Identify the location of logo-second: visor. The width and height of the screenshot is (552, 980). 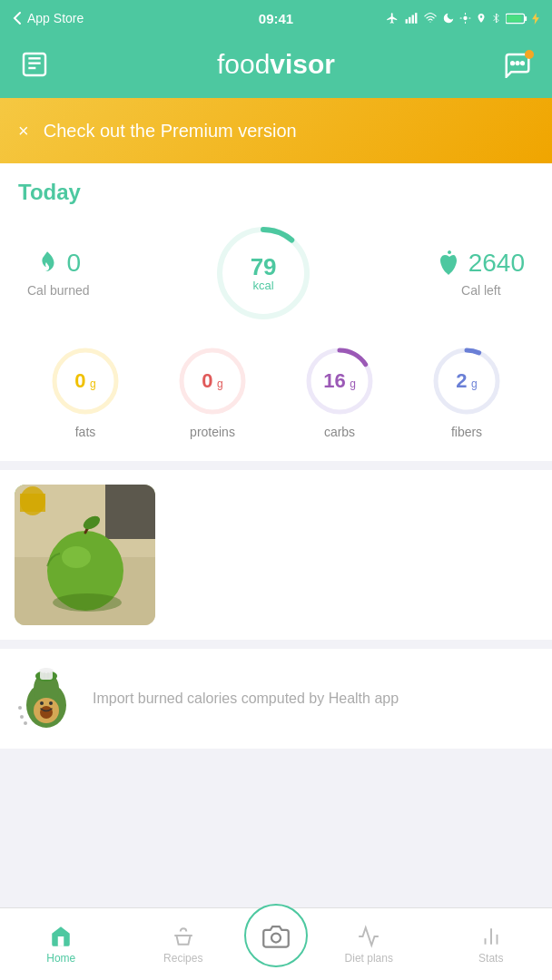
(302, 64).